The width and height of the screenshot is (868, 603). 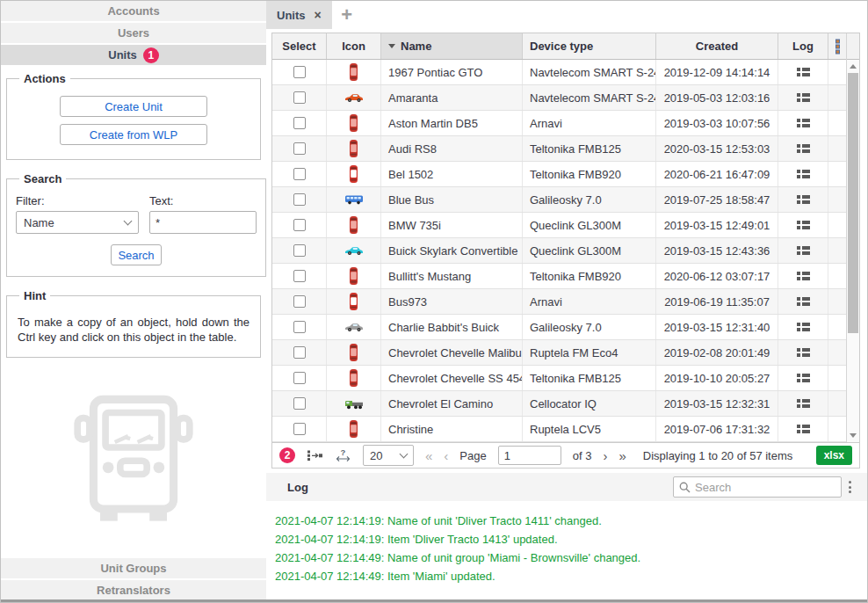 What do you see at coordinates (388, 455) in the screenshot?
I see `page-size-select: 20` at bounding box center [388, 455].